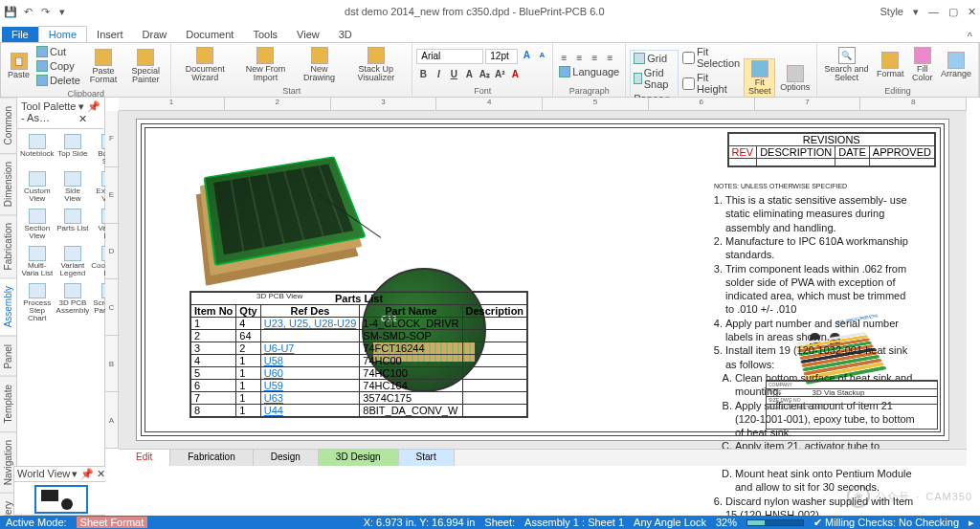  Describe the element at coordinates (73, 149) in the screenshot. I see `tool-top-side: Top Side` at that location.